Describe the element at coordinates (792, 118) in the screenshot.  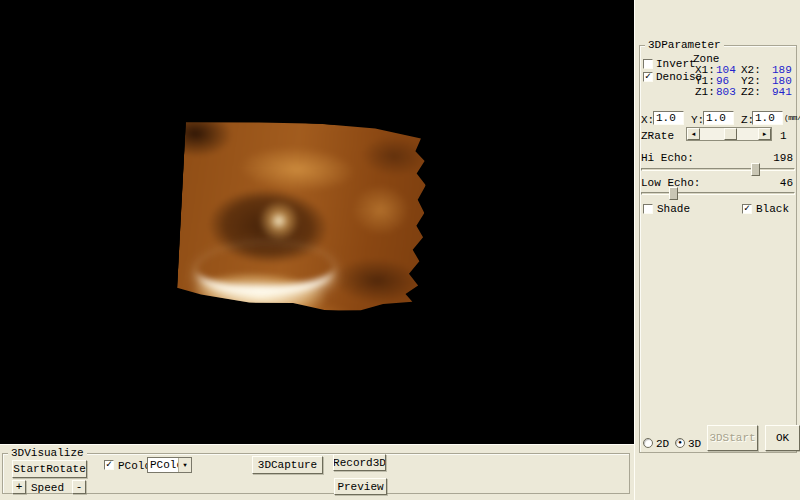
I see `scale-unit-label: (mm/p)` at that location.